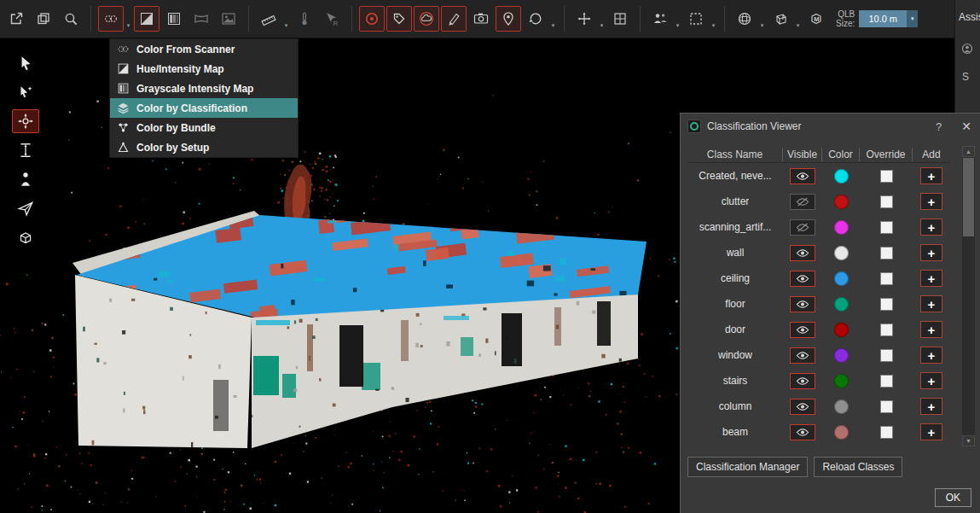 This screenshot has height=513, width=980. Describe the element at coordinates (969, 296) in the screenshot. I see `class-table-scrollbar: ▲ ▼` at that location.